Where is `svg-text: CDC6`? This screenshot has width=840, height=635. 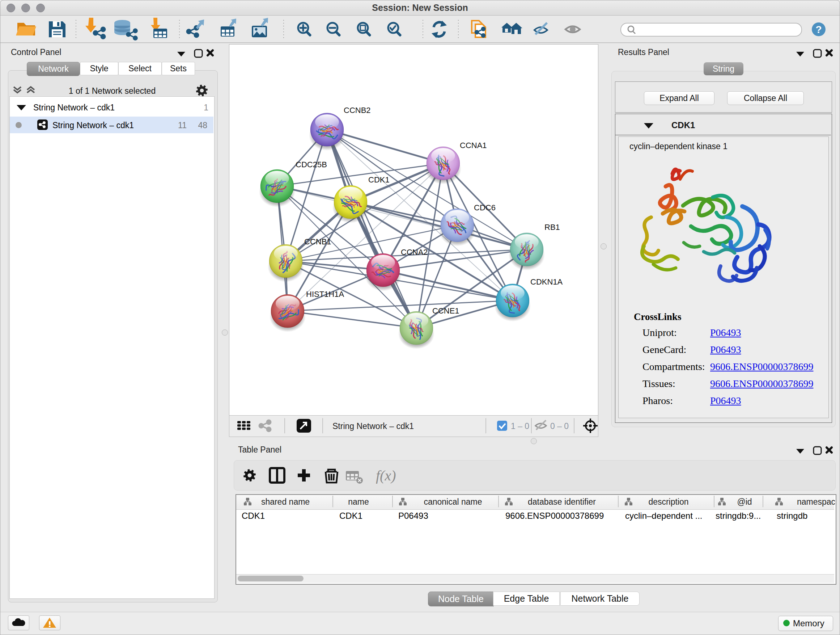 svg-text: CDC6 is located at coordinates (485, 207).